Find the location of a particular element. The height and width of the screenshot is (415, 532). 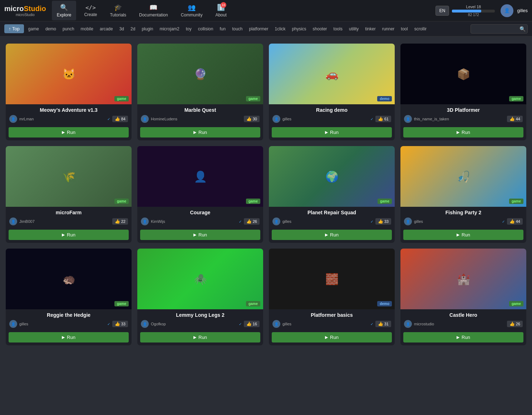

tag-demo: demo is located at coordinates (51, 29).